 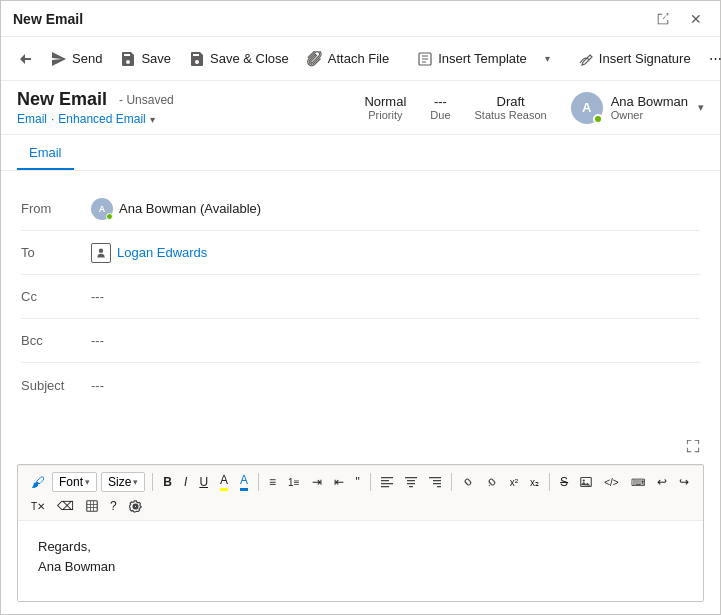 I want to click on code-view-button: ⌨, so click(x=638, y=482).